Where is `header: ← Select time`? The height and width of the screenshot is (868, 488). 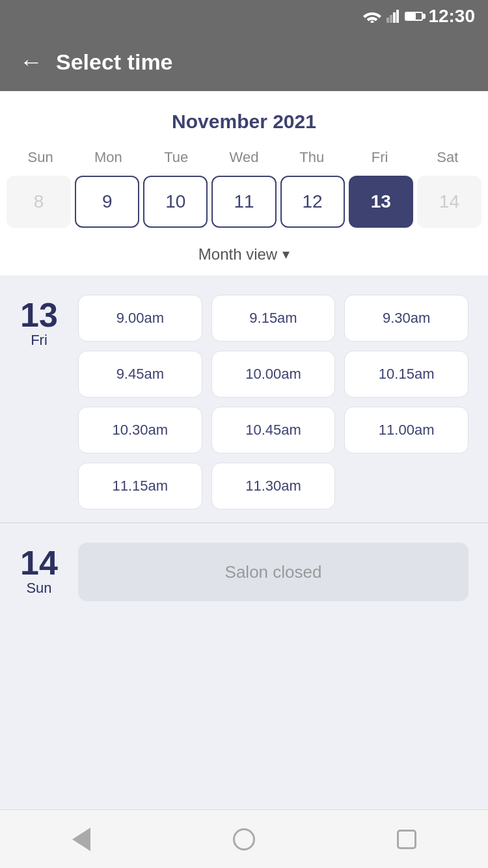 header: ← Select time is located at coordinates (244, 62).